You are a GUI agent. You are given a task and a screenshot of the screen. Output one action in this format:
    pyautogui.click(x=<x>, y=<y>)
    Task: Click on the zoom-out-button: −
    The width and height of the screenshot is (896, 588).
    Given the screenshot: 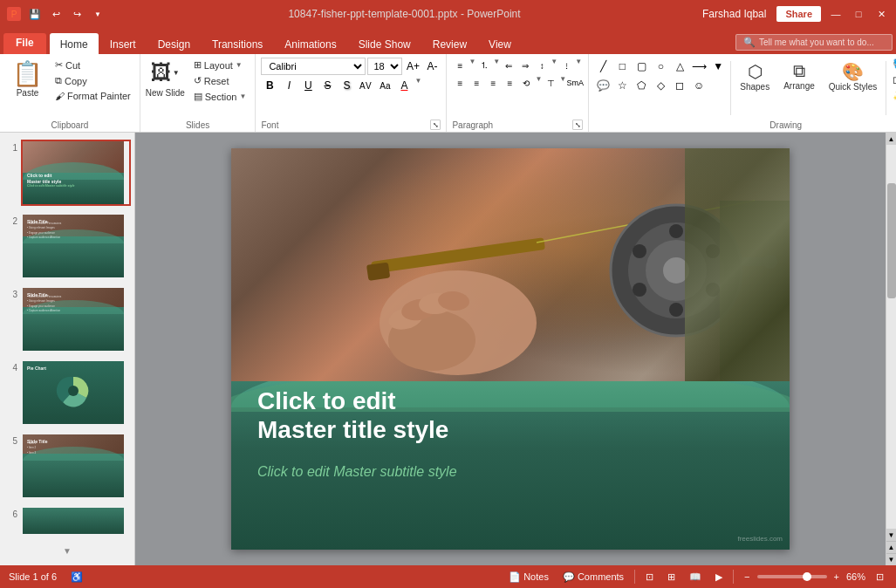 What is the action you would take?
    pyautogui.click(x=747, y=577)
    